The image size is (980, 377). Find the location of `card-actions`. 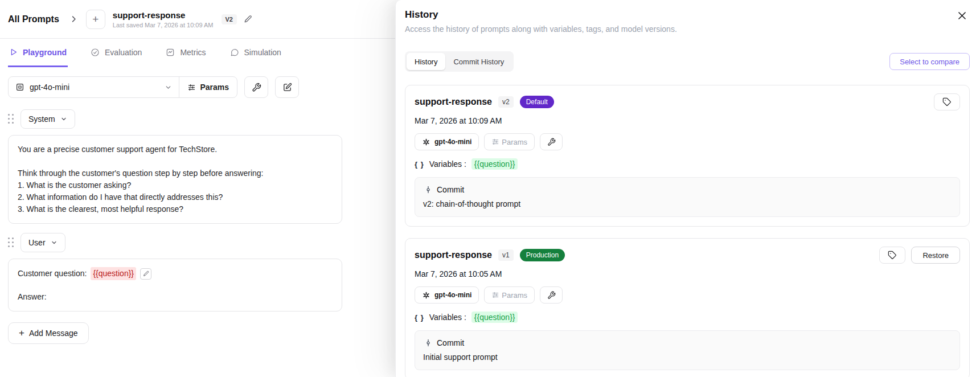

card-actions is located at coordinates (947, 102).